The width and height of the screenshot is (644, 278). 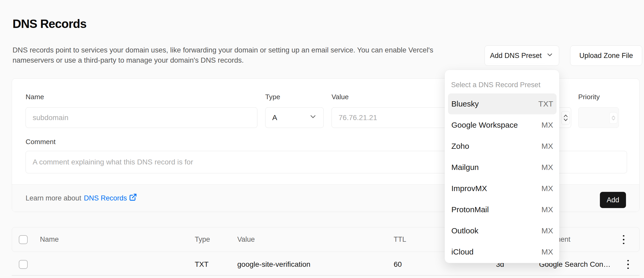 What do you see at coordinates (502, 188) in the screenshot?
I see `preset-menu-item-improvmx: ImprovMX MX` at bounding box center [502, 188].